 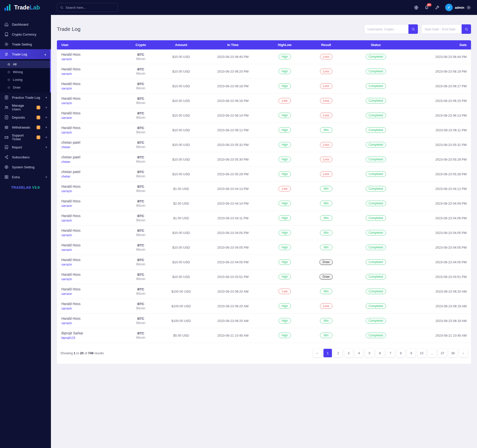 I want to click on sidebar-item-crypto-currency: Crypto Currency, so click(x=25, y=34).